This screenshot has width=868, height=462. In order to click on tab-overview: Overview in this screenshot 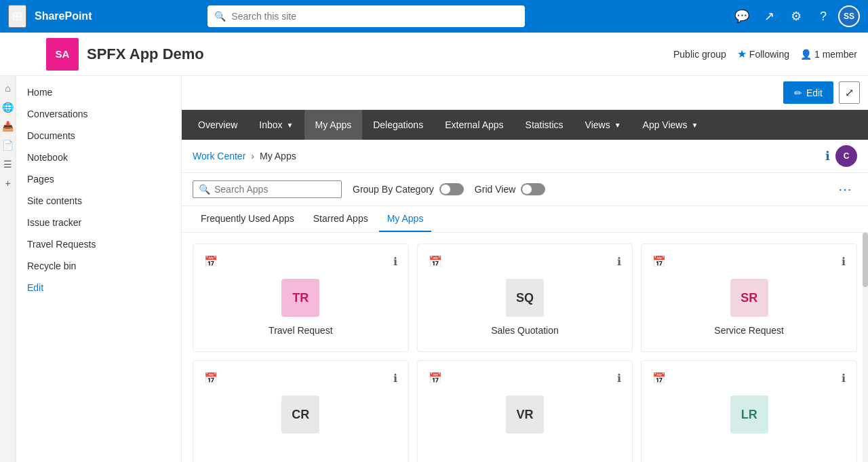, I will do `click(218, 125)`.